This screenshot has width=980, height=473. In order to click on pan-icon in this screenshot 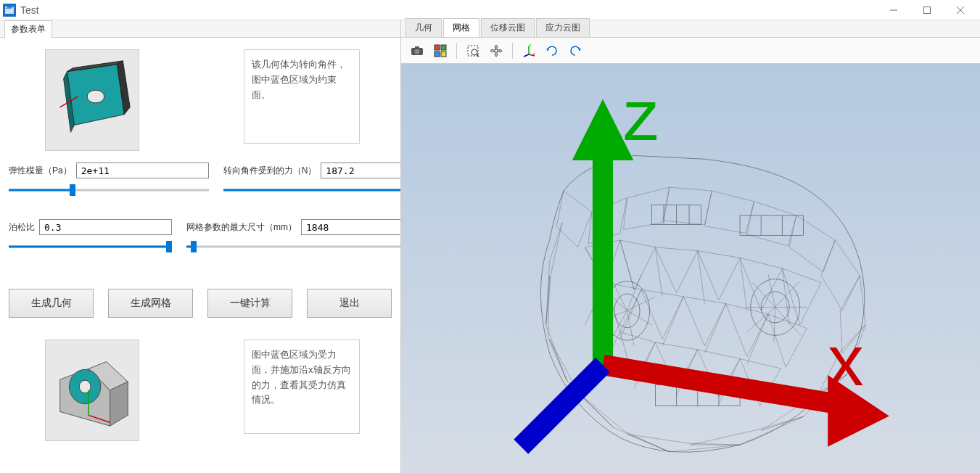, I will do `click(496, 51)`.